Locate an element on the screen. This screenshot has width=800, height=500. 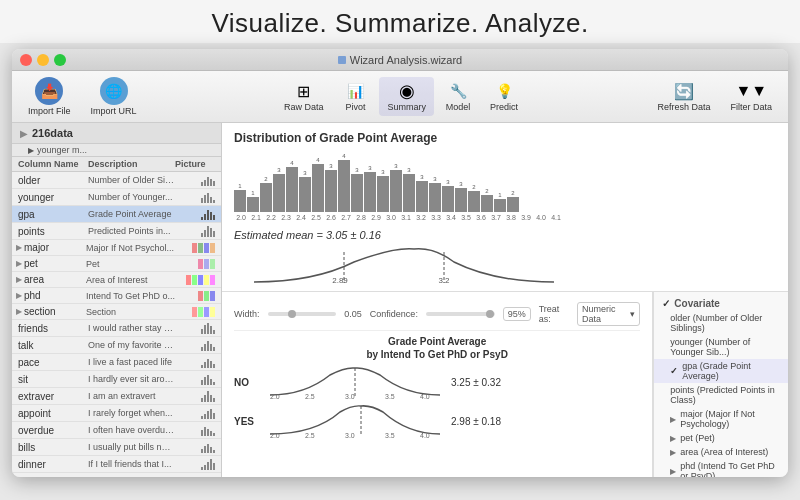
pic-older is located at coordinates (195, 180).